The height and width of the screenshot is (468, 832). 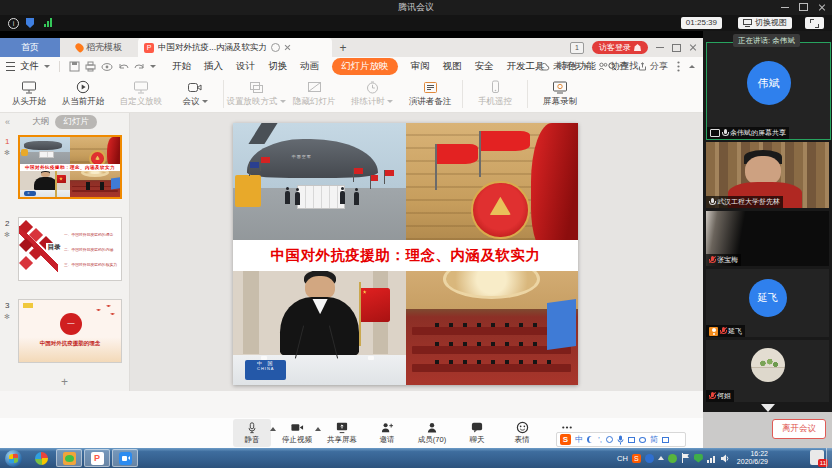 I want to click on invite-button: 邀请, so click(x=387, y=433).